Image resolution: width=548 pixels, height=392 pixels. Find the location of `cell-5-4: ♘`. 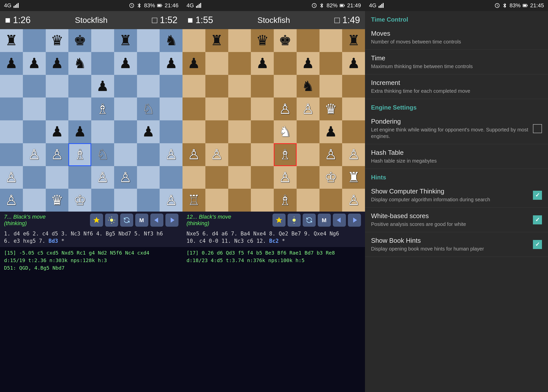

cell-5-4: ♘ is located at coordinates (103, 155).